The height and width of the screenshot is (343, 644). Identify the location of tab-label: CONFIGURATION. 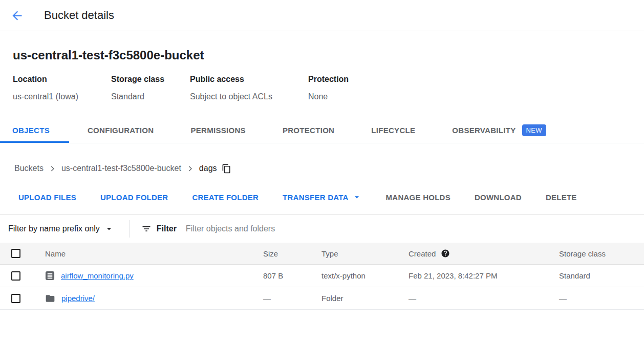
(121, 130).